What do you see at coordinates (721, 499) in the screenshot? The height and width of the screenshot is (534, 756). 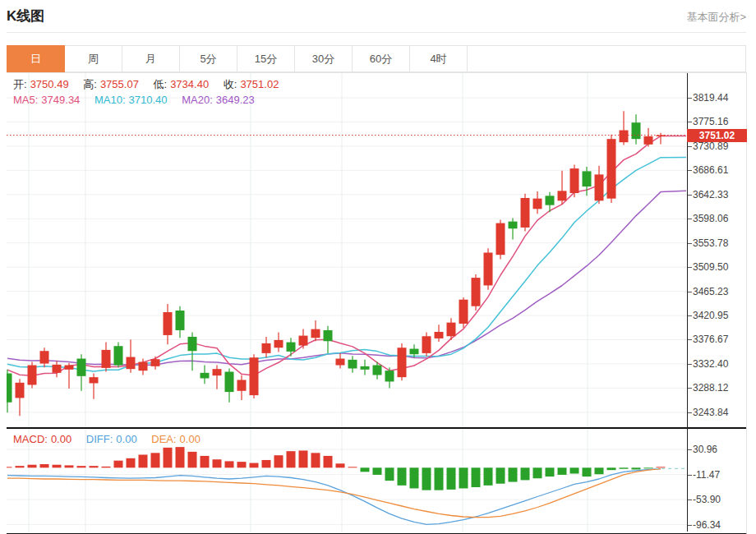 I see `macd-axis-label: -53.90` at bounding box center [721, 499].